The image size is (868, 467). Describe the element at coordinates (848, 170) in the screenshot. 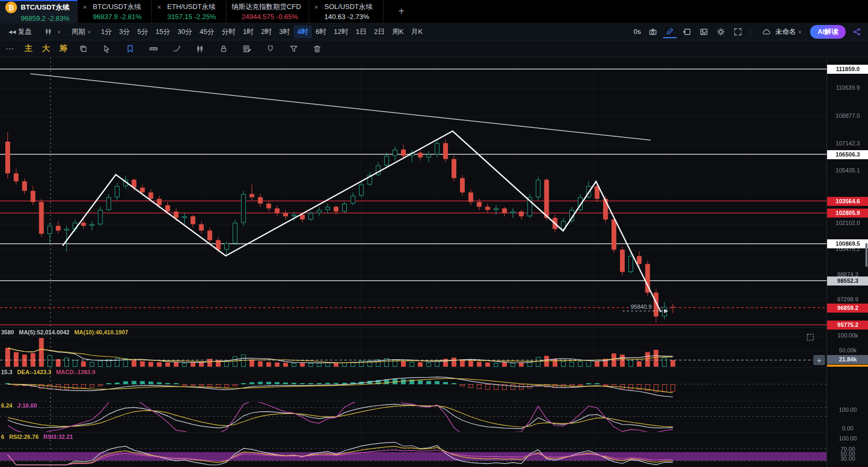

I see `axis-tick-label: 105435.1` at that location.